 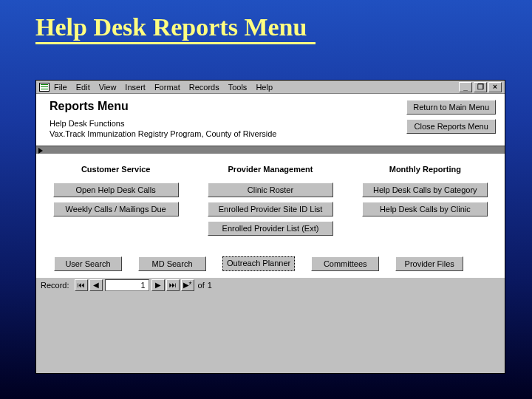 What do you see at coordinates (270, 190) in the screenshot?
I see `clinic-roster-button: Clinic Roster` at bounding box center [270, 190].